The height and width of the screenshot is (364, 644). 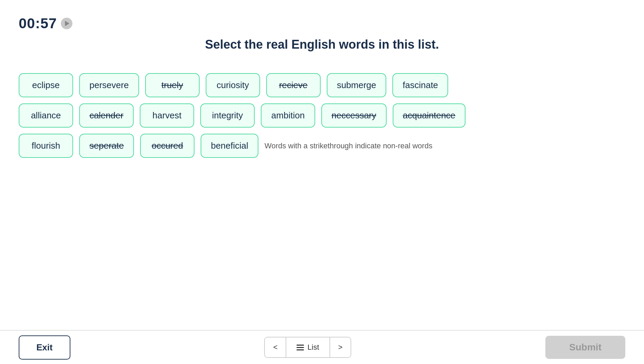 What do you see at coordinates (429, 116) in the screenshot?
I see `word-chip-acquaintence: acquaintence` at bounding box center [429, 116].